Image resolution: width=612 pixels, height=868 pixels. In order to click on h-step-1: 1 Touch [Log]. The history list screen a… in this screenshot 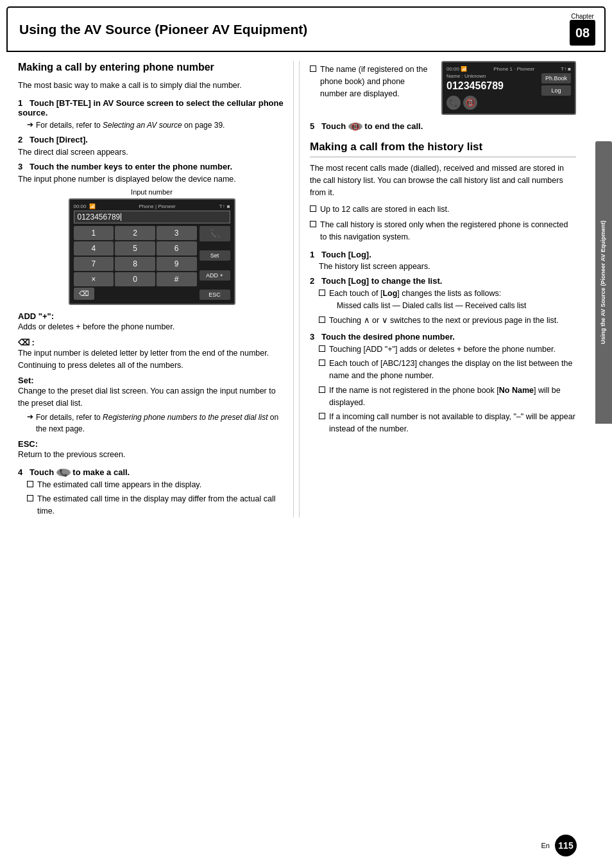, I will do `click(443, 261)`.